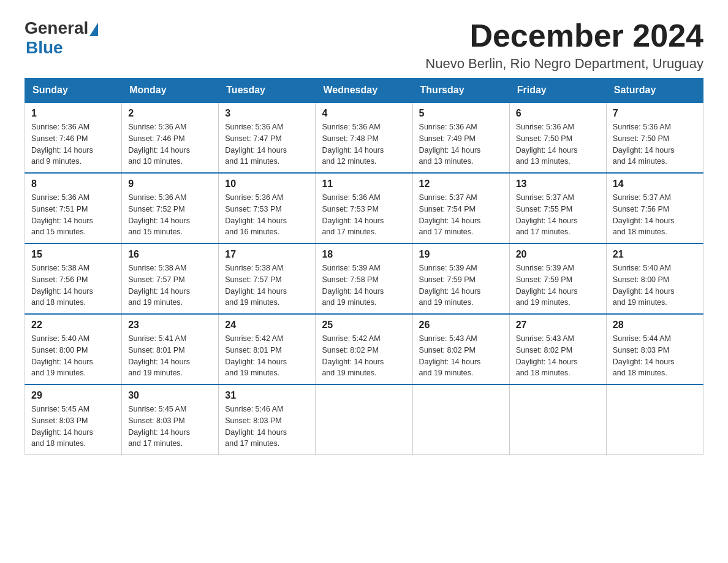  What do you see at coordinates (654, 356) in the screenshot?
I see `day-info: Sunrise: 5:44 AM Sunset: 8:03 PM Dayligh…` at bounding box center [654, 356].